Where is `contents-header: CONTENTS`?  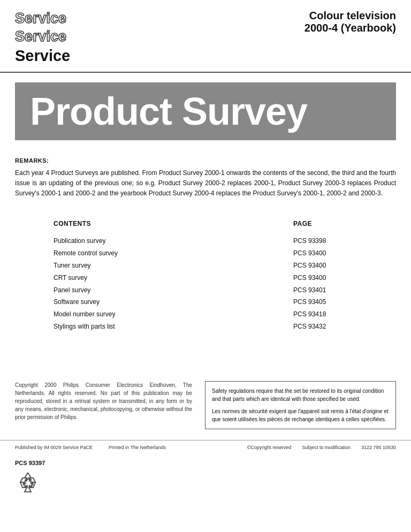
contents-header: CONTENTS is located at coordinates (157, 224).